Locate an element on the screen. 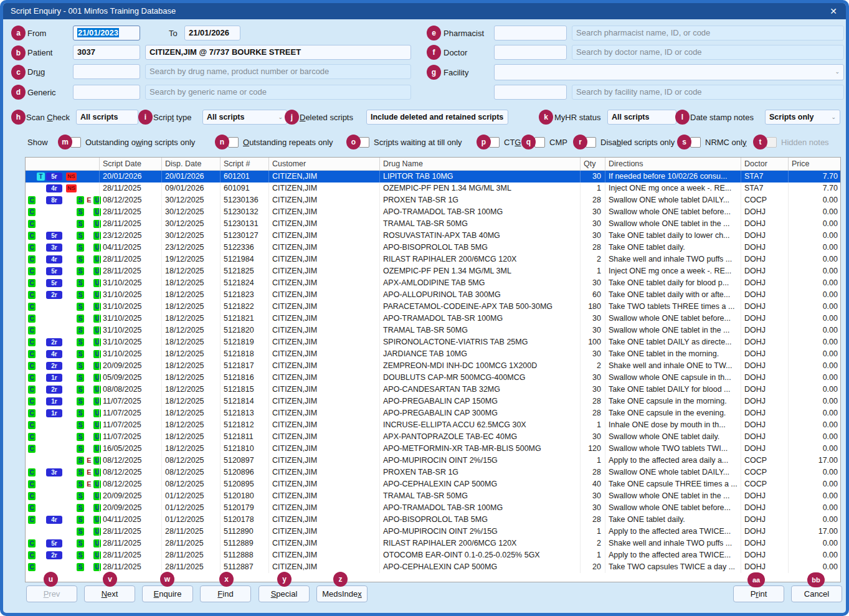  table-row: CSU2r28/11/202528/11/20255112888CITIZEN,… is located at coordinates (433, 556).